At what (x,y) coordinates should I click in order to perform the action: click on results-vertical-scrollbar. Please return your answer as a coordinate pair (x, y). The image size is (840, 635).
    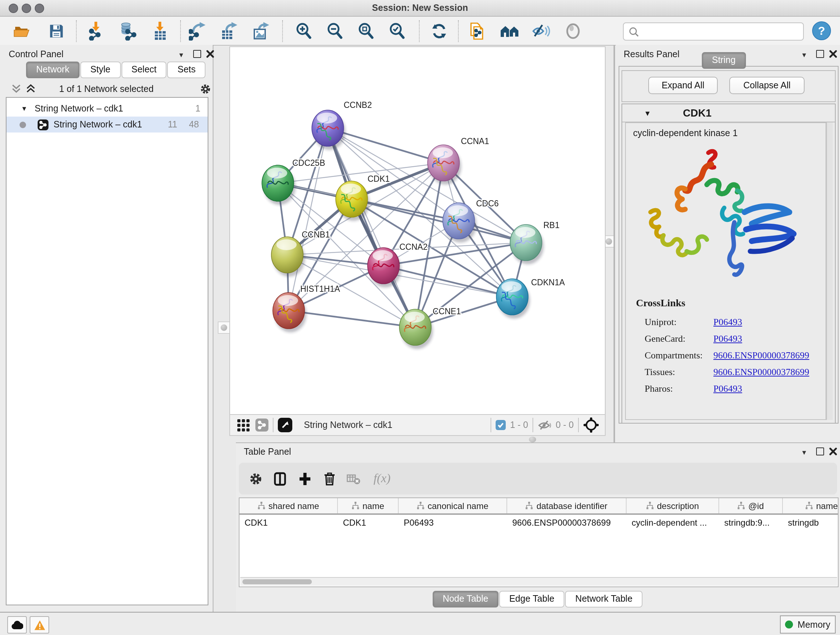
    Looking at the image, I should click on (829, 271).